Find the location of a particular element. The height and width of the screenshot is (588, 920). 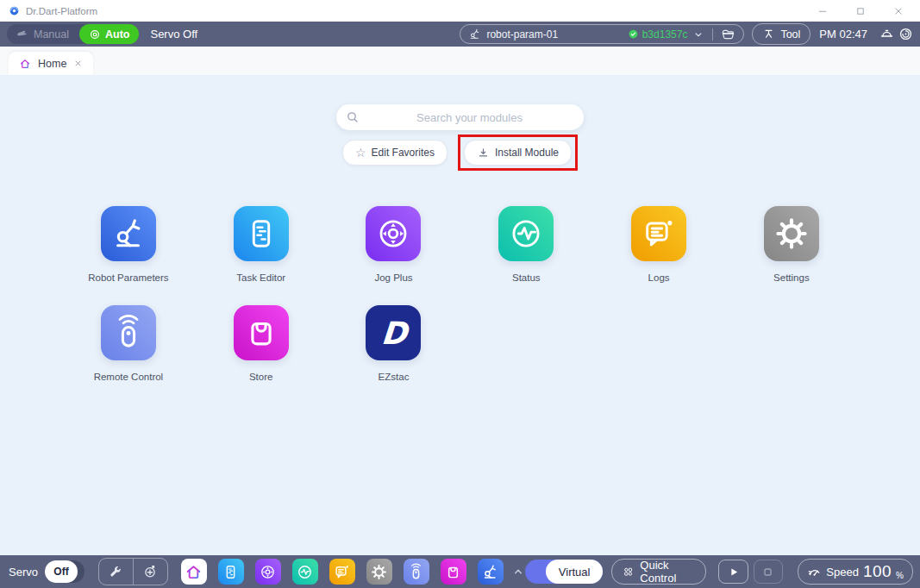

auto-mode-label: Auto is located at coordinates (117, 34).